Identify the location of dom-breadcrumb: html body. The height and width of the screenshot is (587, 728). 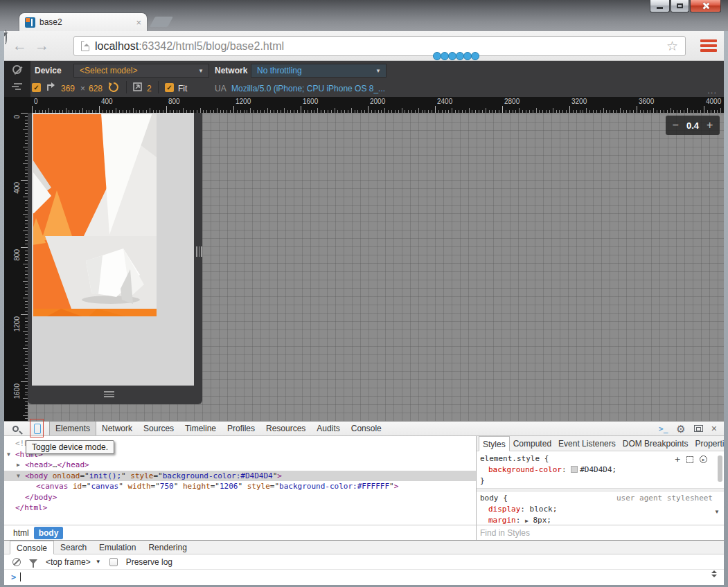
(240, 532).